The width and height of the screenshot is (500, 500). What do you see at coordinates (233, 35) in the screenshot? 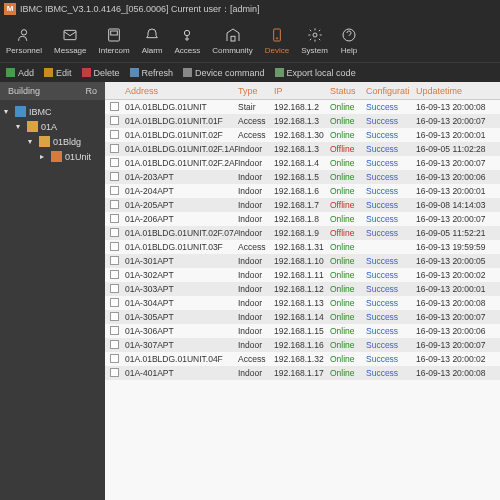
I see `community-icon` at bounding box center [233, 35].